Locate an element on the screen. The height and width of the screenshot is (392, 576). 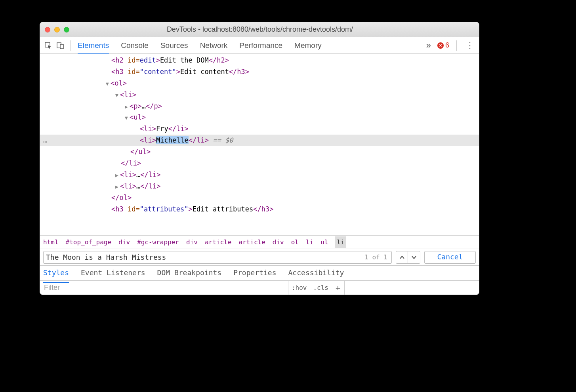
overflow-icon: … is located at coordinates (45, 140).